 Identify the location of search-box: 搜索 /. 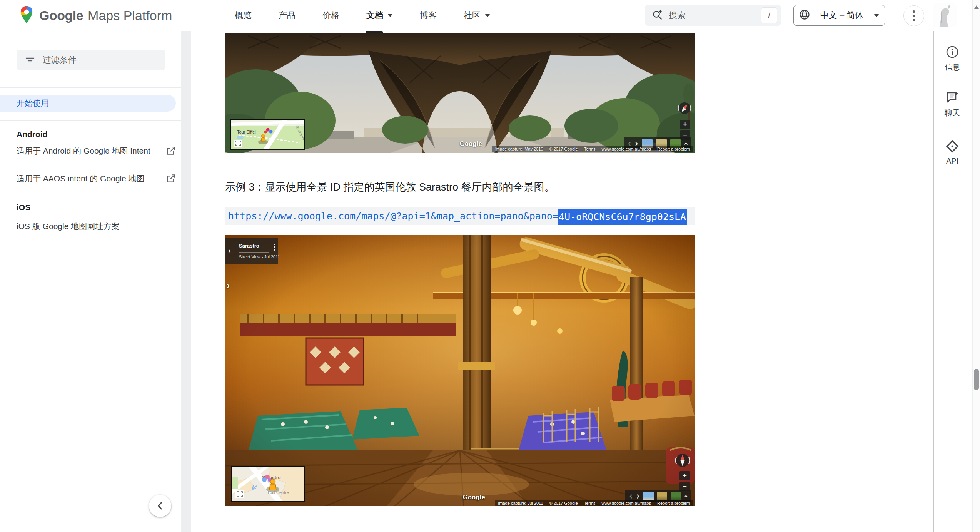
(713, 15).